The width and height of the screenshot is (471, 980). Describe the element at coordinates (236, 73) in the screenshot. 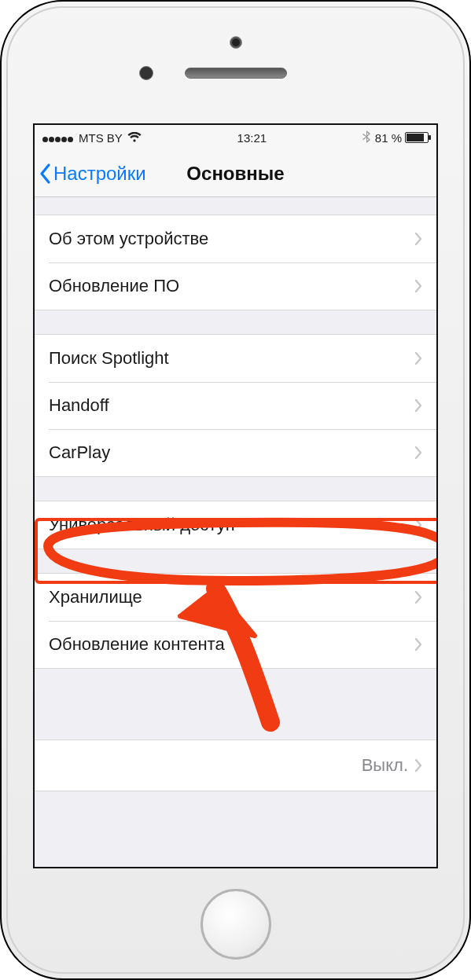

I see `earpiece` at that location.